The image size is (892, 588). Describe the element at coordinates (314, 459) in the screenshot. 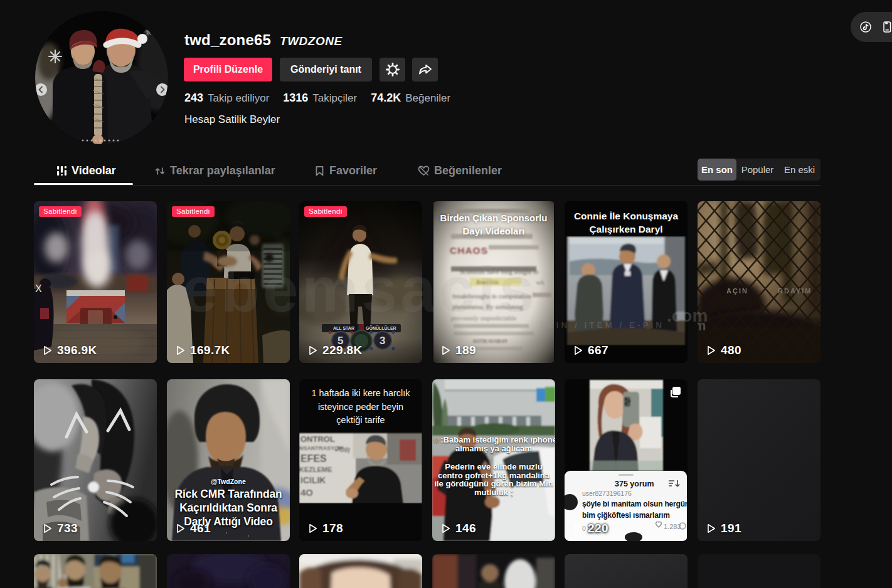

I see `svg-text: EFES` at that location.